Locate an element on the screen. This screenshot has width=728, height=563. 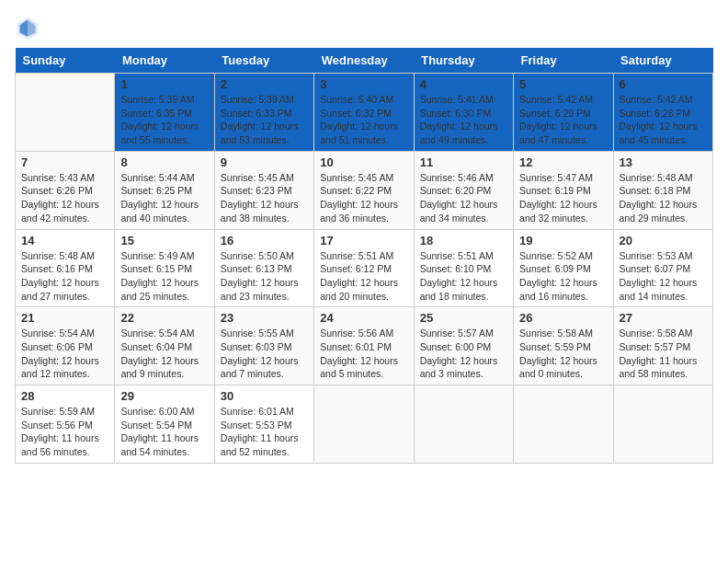
calendar-cell: 8 Sunrise: 5:44 AMSunset: 6:25 PMDayligh… is located at coordinates (165, 190).